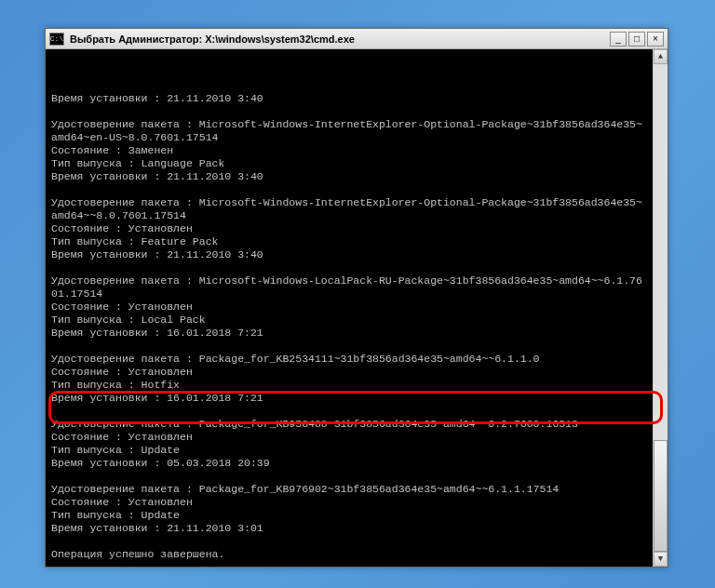 This screenshot has height=588, width=715. Describe the element at coordinates (660, 308) in the screenshot. I see `vertical-scrollbar: ▲ ▼` at that location.